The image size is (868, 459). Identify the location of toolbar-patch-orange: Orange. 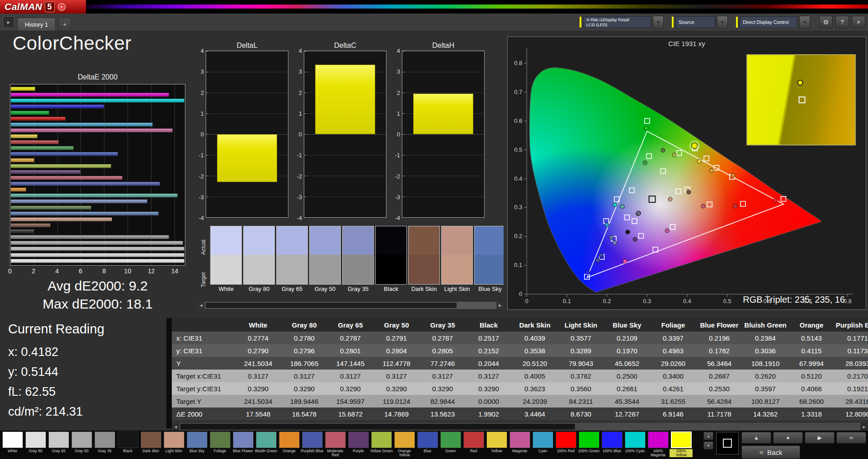
(289, 445).